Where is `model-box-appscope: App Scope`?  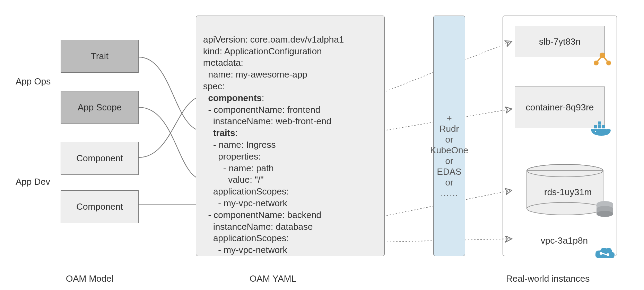
model-box-appscope: App Scope is located at coordinates (100, 107).